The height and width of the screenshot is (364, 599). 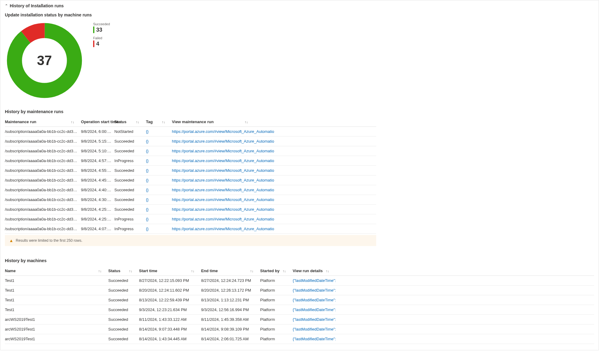 What do you see at coordinates (57, 271) in the screenshot?
I see `col-name: Name↑↓` at bounding box center [57, 271].